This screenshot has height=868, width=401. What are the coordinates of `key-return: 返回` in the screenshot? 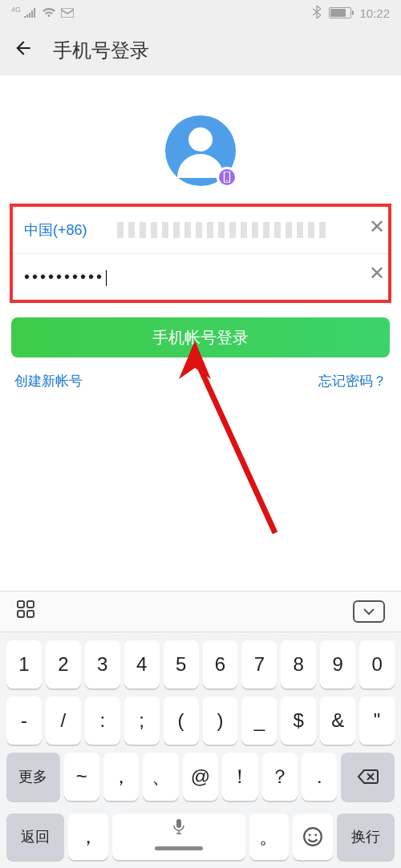 It's located at (35, 837).